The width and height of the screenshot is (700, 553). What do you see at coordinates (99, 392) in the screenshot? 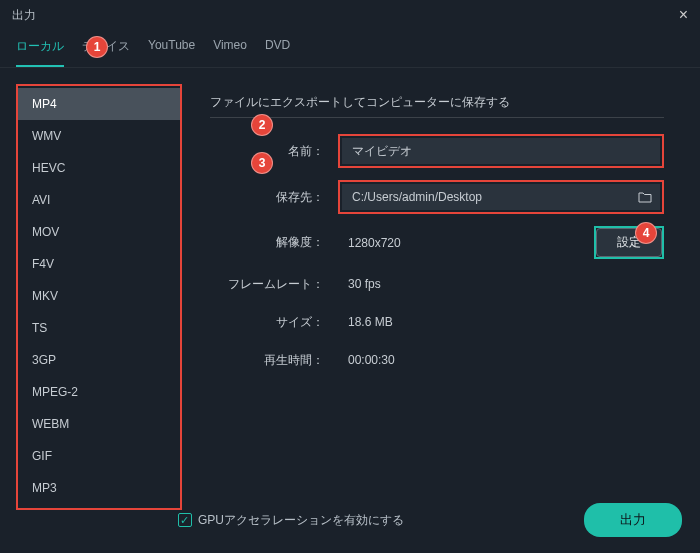
I see `format-item-mpeg2: MPEG-2` at bounding box center [99, 392].